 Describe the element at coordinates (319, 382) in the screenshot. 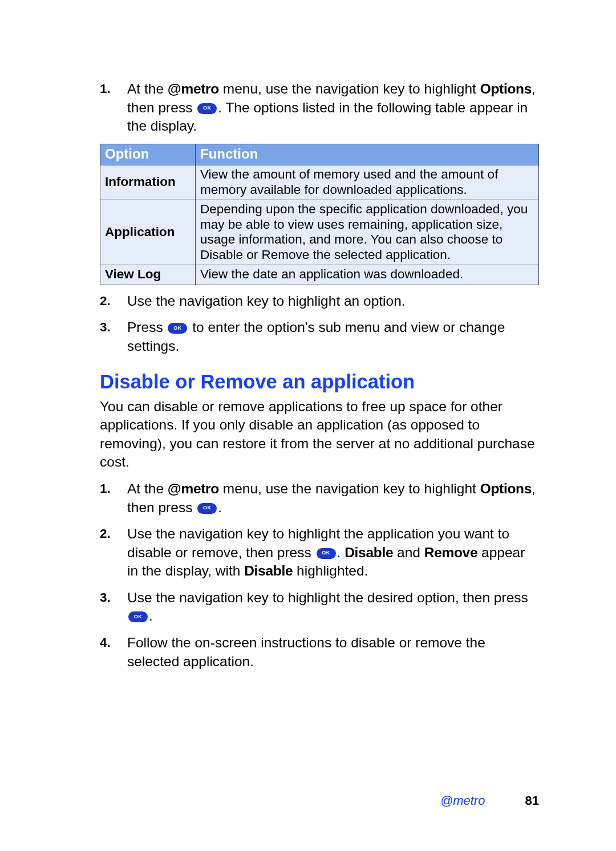

I see `section-heading: Disable or Remove an application` at that location.